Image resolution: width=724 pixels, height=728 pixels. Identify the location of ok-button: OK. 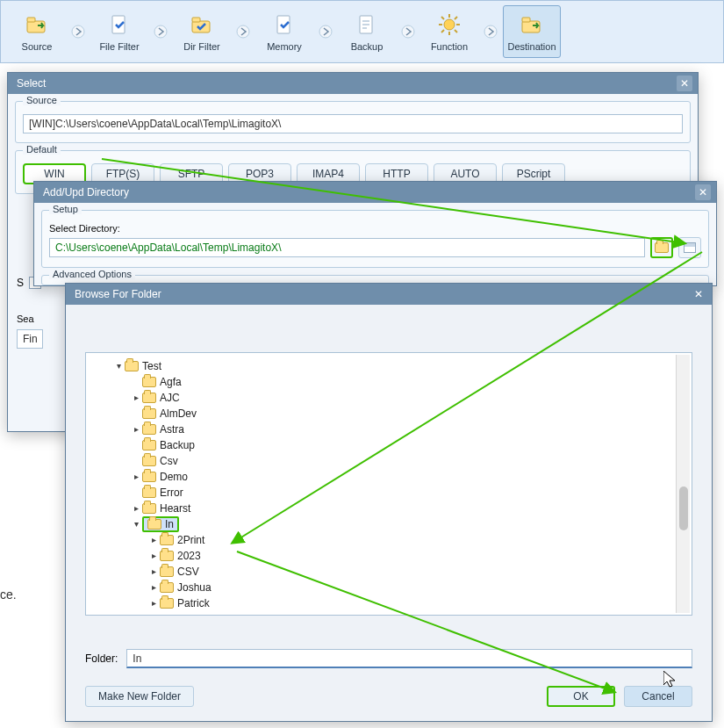
(581, 696).